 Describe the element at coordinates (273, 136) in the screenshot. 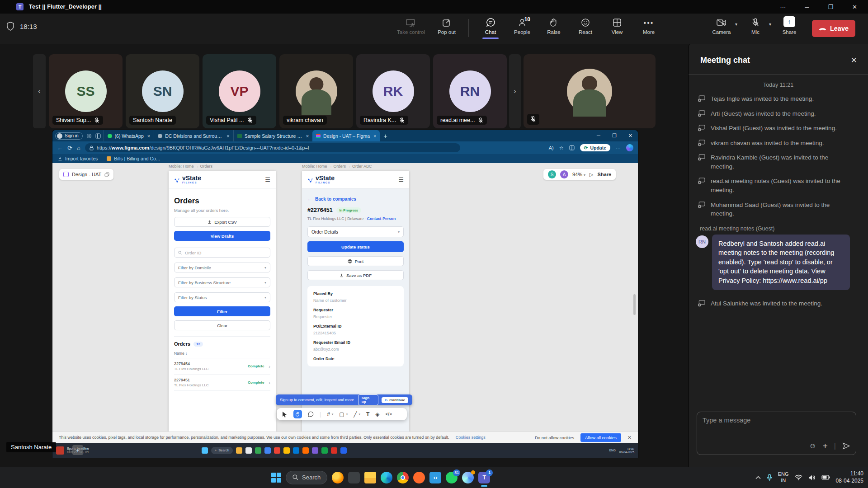

I see `browser-tab-excel: Sample Salary Structure with calc ×` at that location.